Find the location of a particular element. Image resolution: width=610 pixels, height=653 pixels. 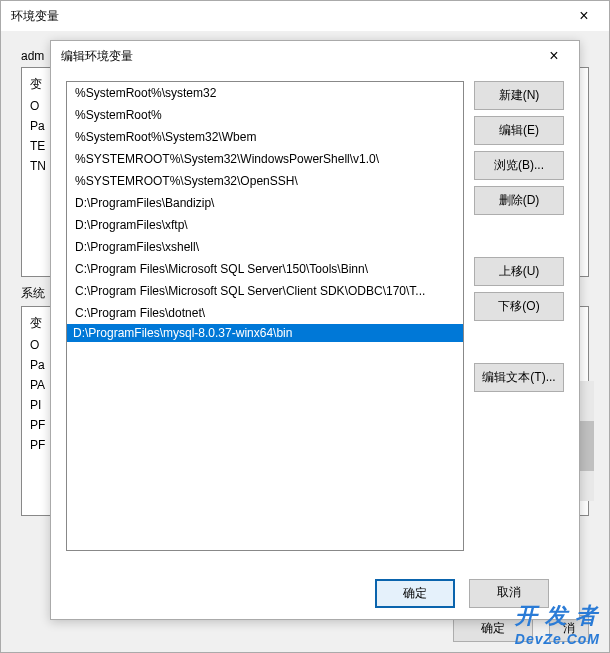

path-list-item: C:\Program Files\dotnet\ is located at coordinates (265, 313).